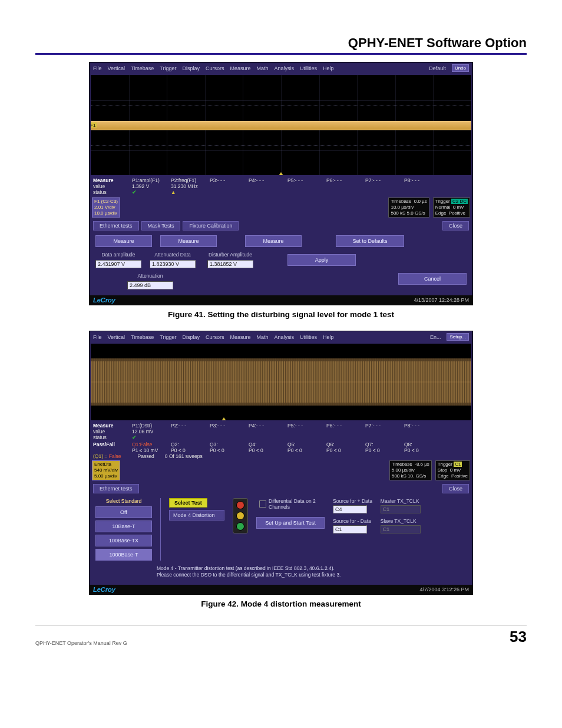 Image resolution: width=562 pixels, height=728 pixels. I want to click on menu-cursors: Cursors, so click(215, 68).